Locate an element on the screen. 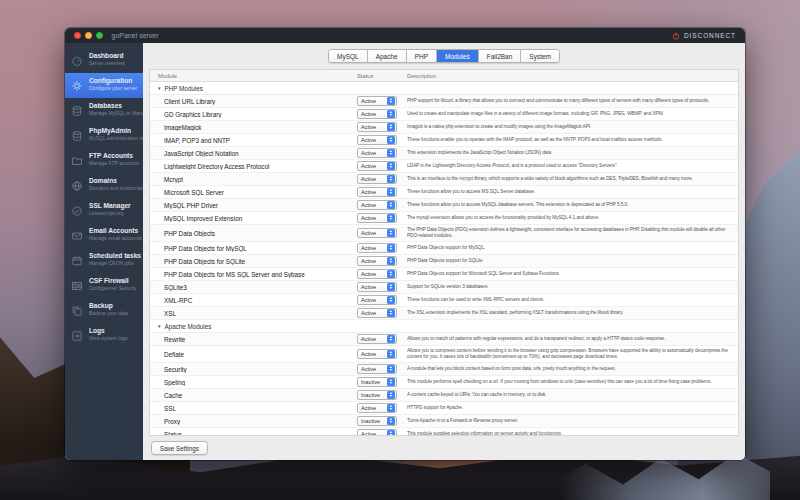 The width and height of the screenshot is (800, 500). table-row: ProxyInactive▲▼Turns Apache in to a Forw… is located at coordinates (444, 422).